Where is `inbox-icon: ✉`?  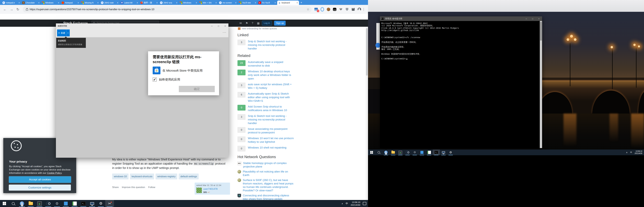
inbox-icon: ✉ is located at coordinates (240, 23).